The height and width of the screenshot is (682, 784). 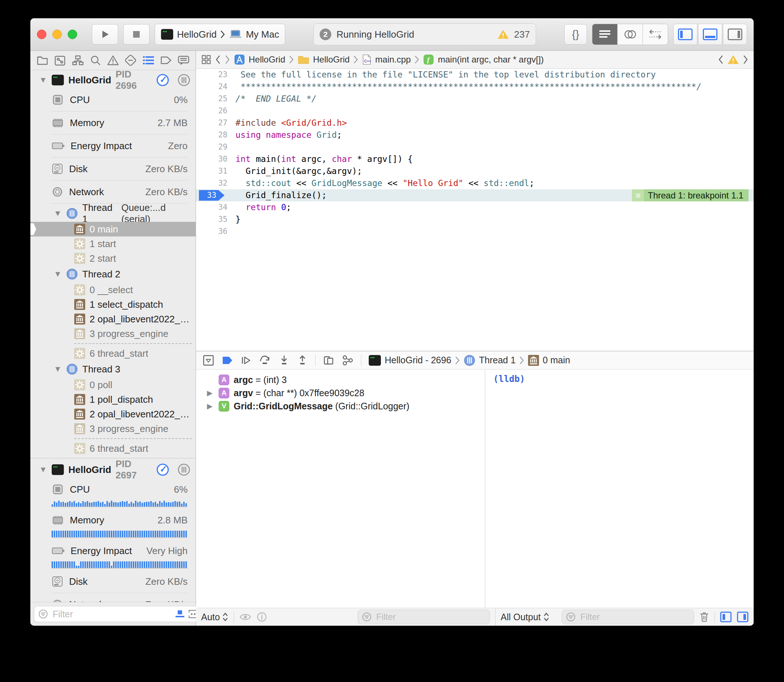 I want to click on pause-process-icon, so click(x=184, y=80).